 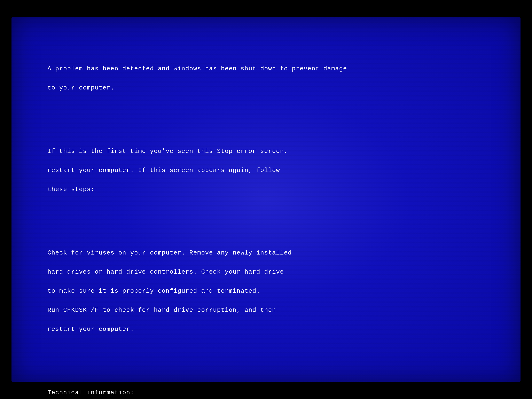 What do you see at coordinates (91, 393) in the screenshot?
I see `tech-info-header: Technical information:` at bounding box center [91, 393].